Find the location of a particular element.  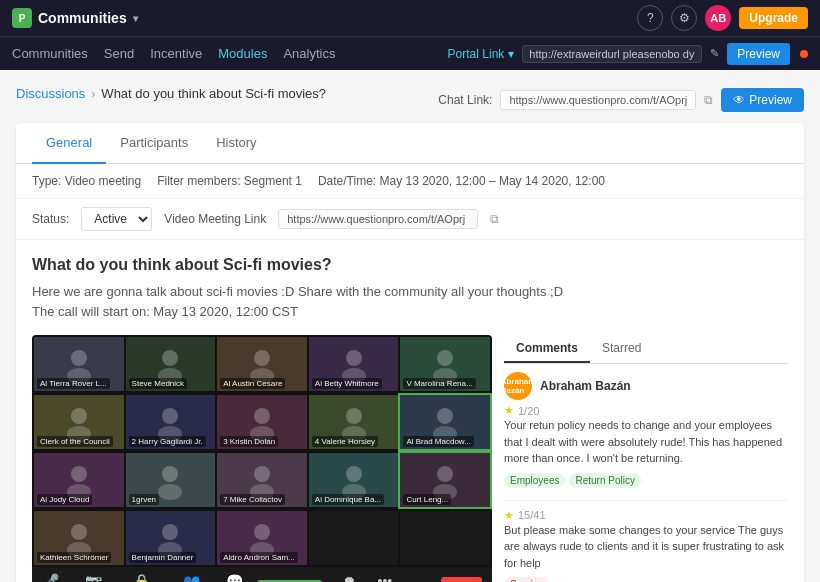

avatar: AB is located at coordinates (718, 18).